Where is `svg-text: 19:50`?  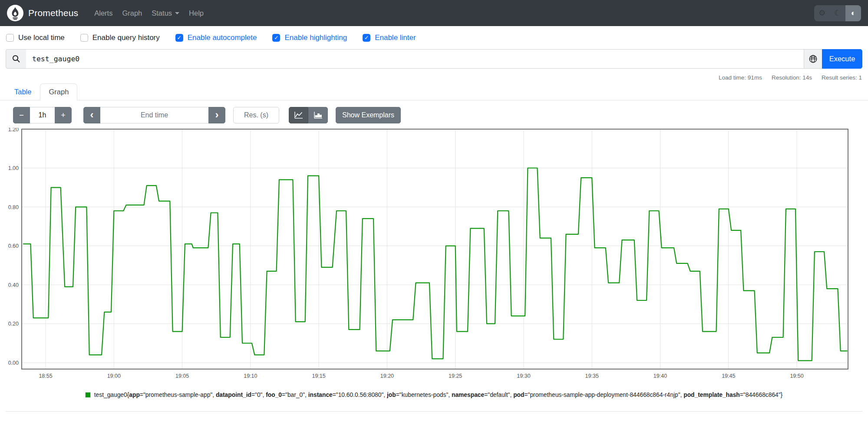
svg-text: 19:50 is located at coordinates (796, 376).